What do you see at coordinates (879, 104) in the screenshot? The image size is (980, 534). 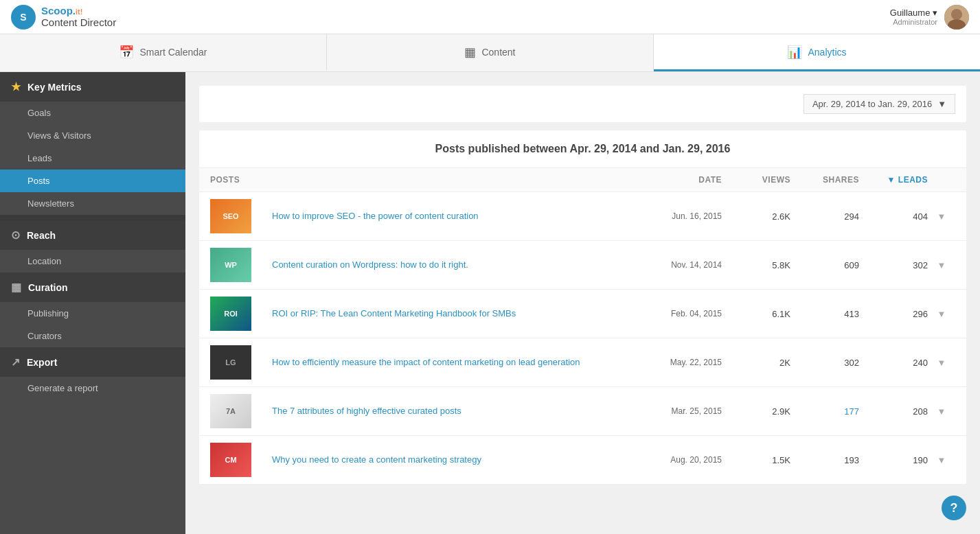 I see `date-range-selector: Apr. 29, 2014 to Jan. 29, 2016 ▼` at bounding box center [879, 104].